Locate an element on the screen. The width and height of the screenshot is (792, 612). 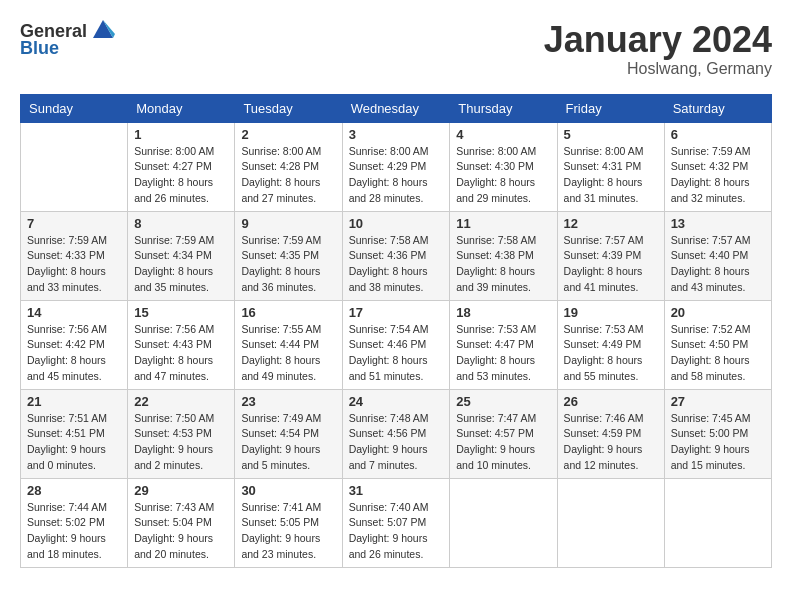
calendar-header-sunday: Sunday is located at coordinates (74, 108).